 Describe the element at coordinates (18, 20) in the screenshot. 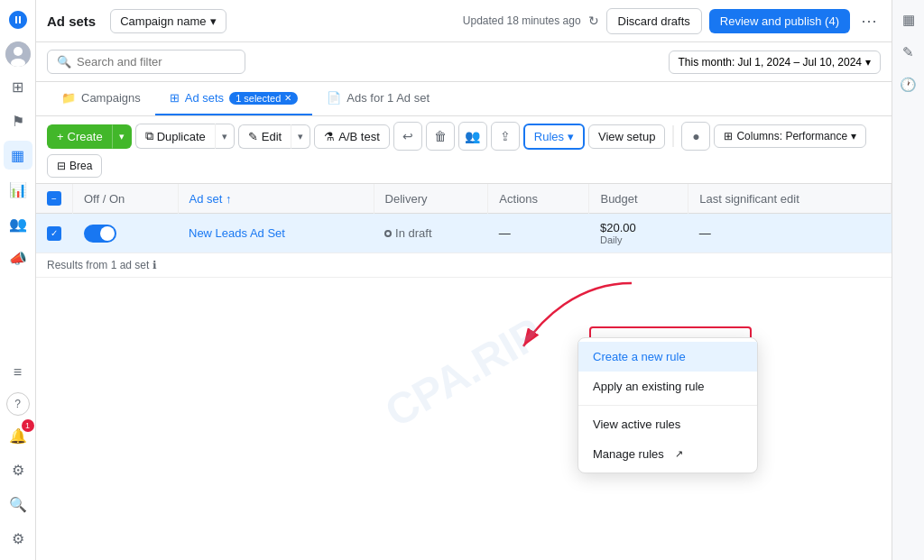

I see `app-logo` at that location.